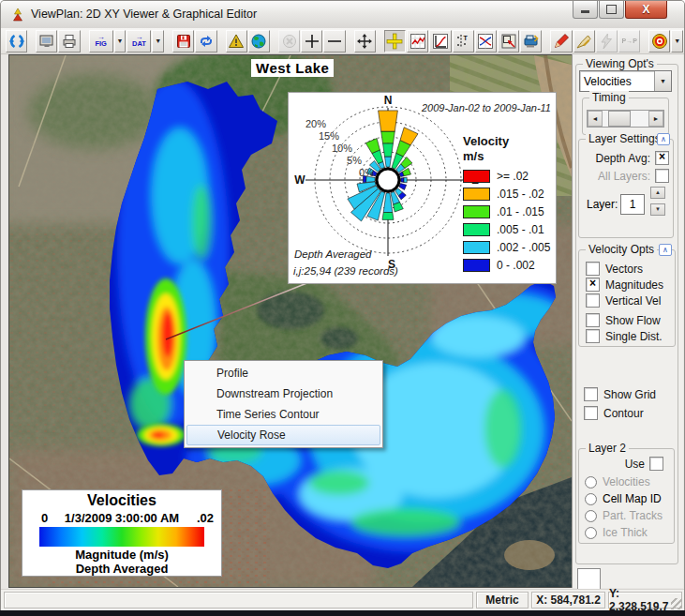 The height and width of the screenshot is (616, 685). I want to click on menu-item-downstream-projection: Downstream Projection, so click(283, 394).